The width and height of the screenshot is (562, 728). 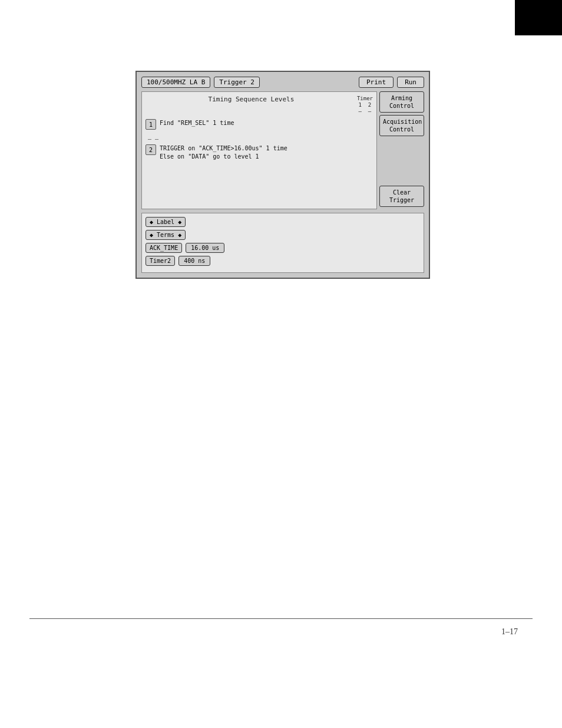 What do you see at coordinates (411, 83) in the screenshot?
I see `run-button: Run` at bounding box center [411, 83].